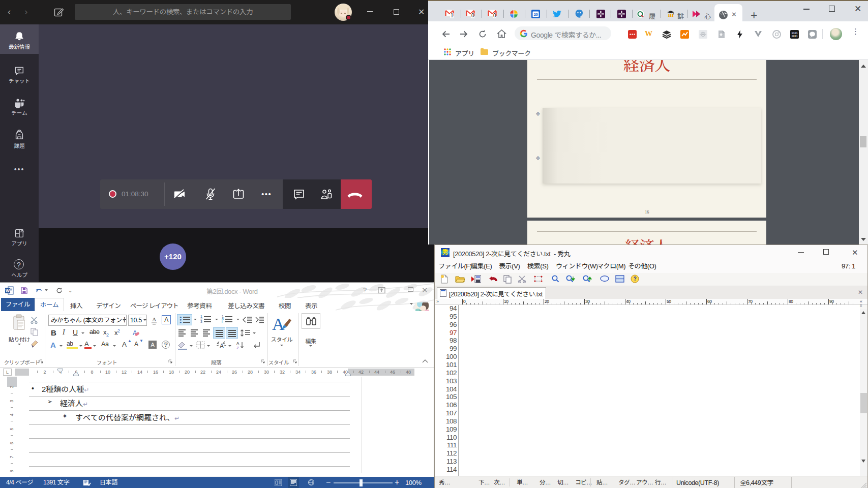  What do you see at coordinates (8, 291) in the screenshot?
I see `svg-text: W` at bounding box center [8, 291].